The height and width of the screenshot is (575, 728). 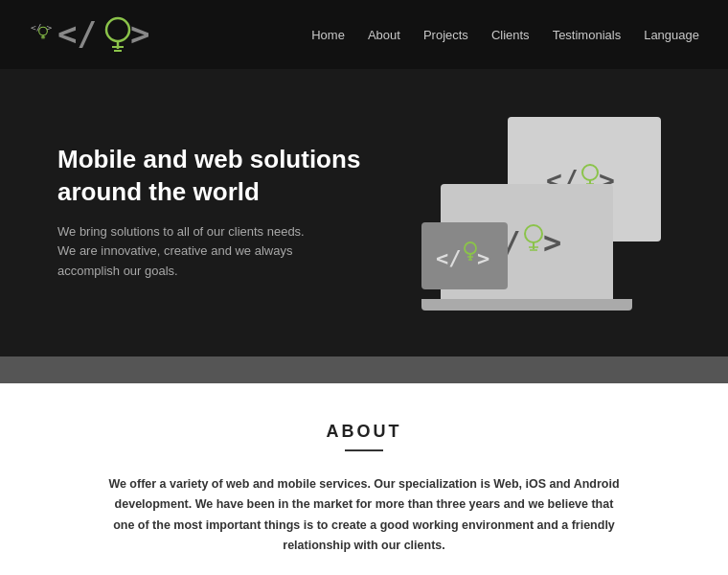 I want to click on device-tablet: </ >, so click(x=465, y=256).